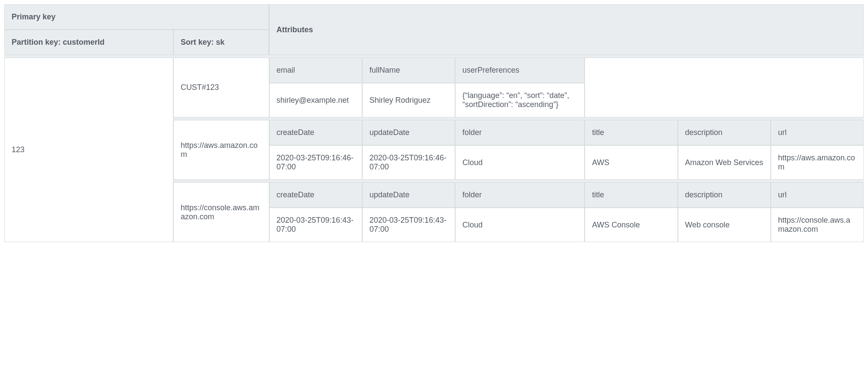  What do you see at coordinates (724, 225) in the screenshot?
I see `attr-value: Web console` at bounding box center [724, 225].